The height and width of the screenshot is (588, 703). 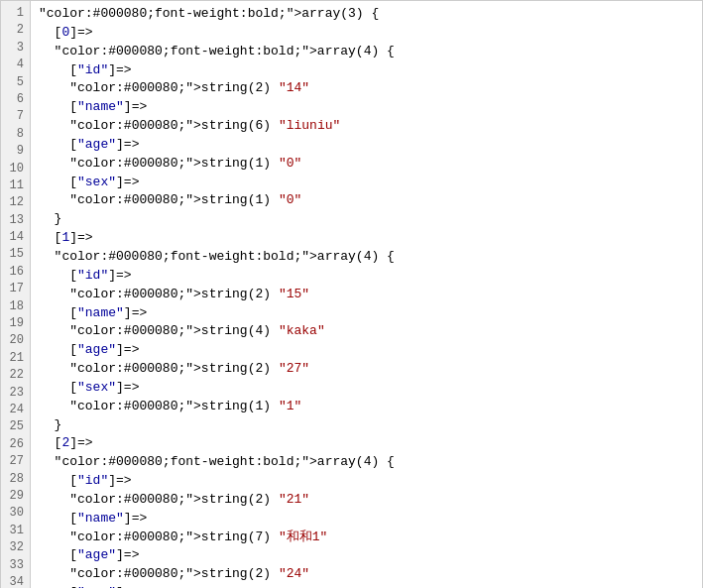 I want to click on code-line: "color:#000080;">string(2) "24", so click(x=367, y=575).